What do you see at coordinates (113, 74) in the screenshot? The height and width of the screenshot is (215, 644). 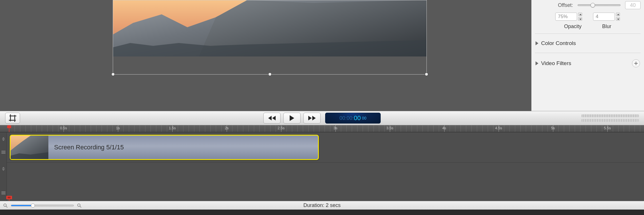 I see `resize-handle-bottom-left` at bounding box center [113, 74].